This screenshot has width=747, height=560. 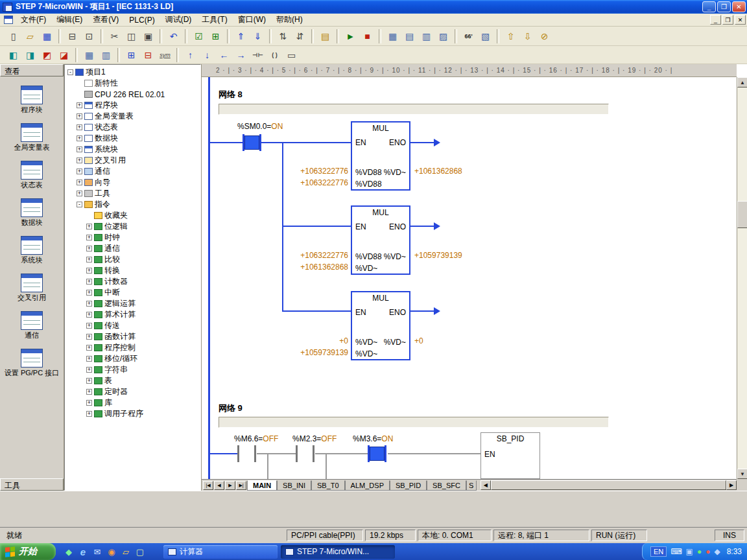 I want to click on close-button: ✕, so click(x=739, y=6).